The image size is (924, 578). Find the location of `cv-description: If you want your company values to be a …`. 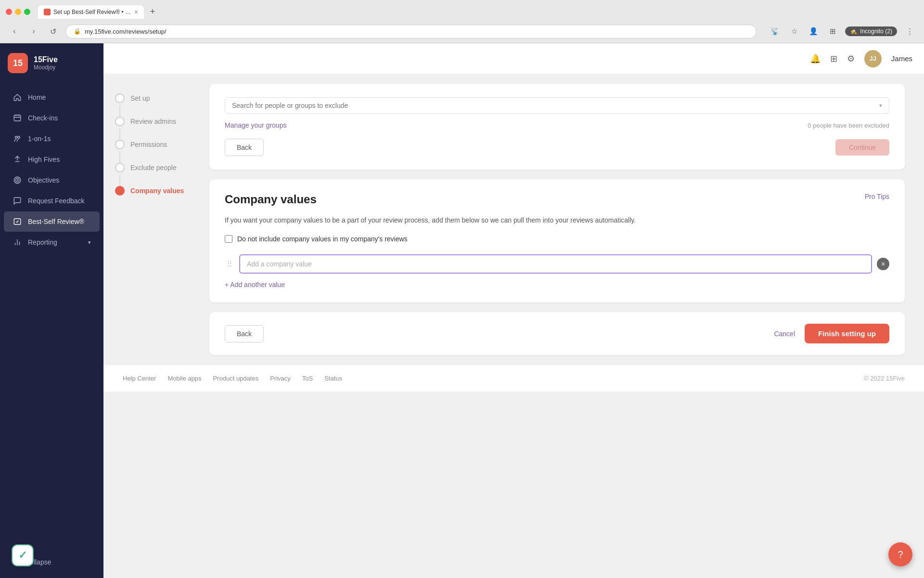

cv-description: If you want your company values to be a … is located at coordinates (557, 220).